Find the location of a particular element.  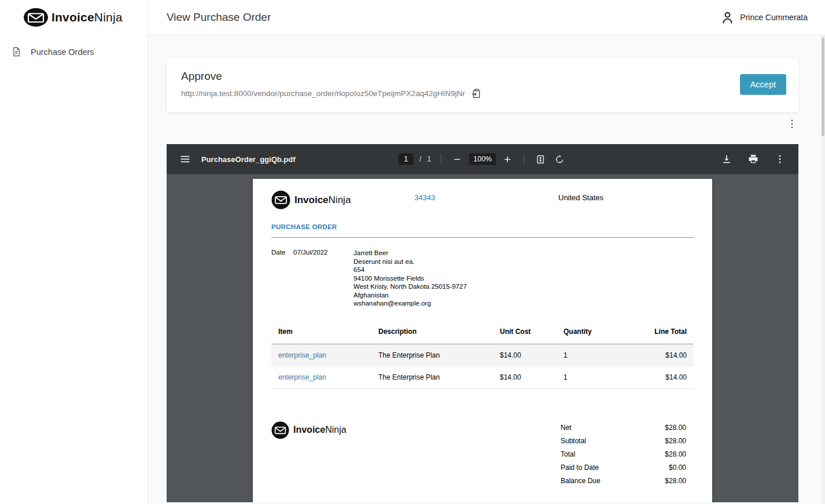

line-items-table: Item Description Unit Cost Quantity Line… is located at coordinates (483, 355).